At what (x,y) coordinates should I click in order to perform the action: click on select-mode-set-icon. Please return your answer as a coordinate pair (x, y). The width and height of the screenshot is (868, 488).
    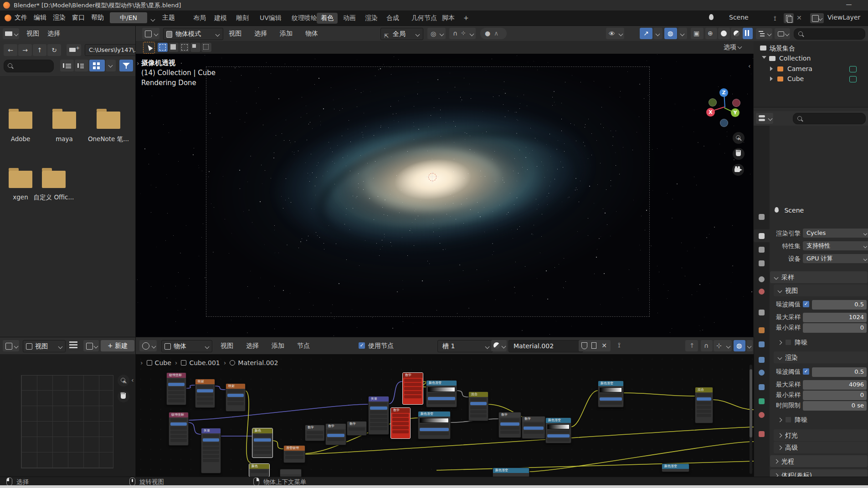
    Looking at the image, I should click on (163, 47).